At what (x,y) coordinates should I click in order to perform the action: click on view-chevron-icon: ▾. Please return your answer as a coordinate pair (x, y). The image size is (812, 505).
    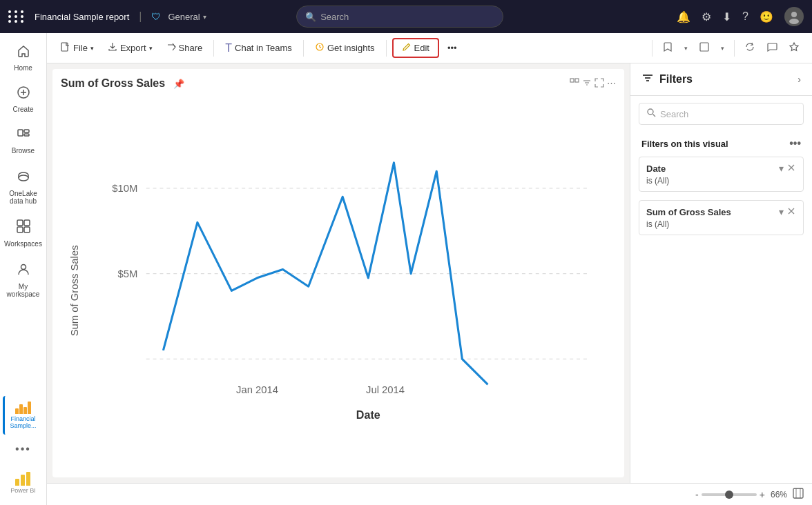
    Looking at the image, I should click on (686, 48).